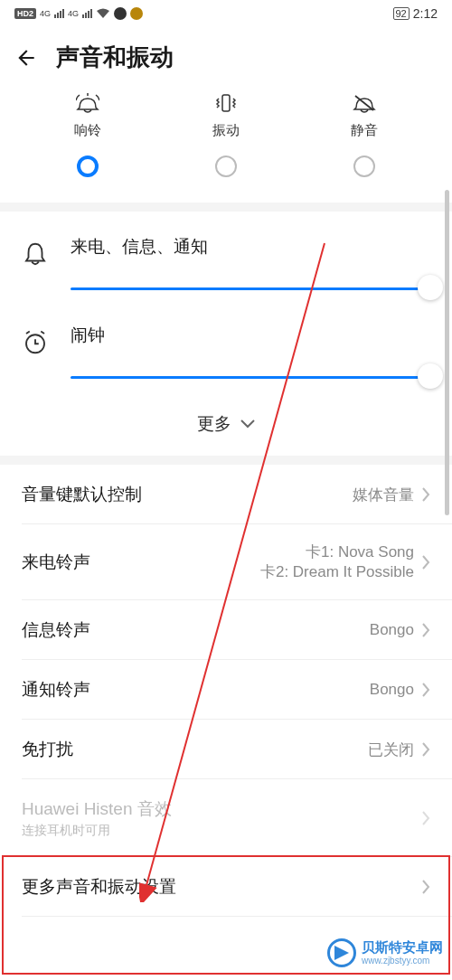 The height and width of the screenshot is (980, 452). I want to click on setting-histen-title: Huawei Histen 音效, so click(97, 809).